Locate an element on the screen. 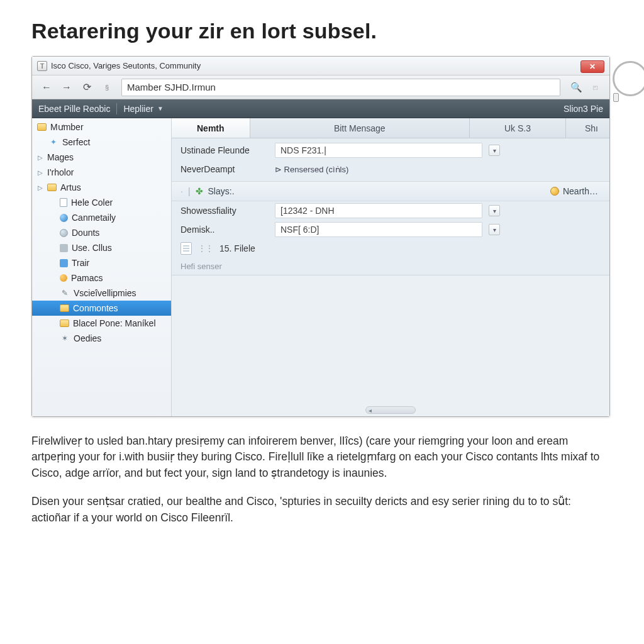 The width and height of the screenshot is (644, 644). nearth-label: Nearth… is located at coordinates (580, 191).